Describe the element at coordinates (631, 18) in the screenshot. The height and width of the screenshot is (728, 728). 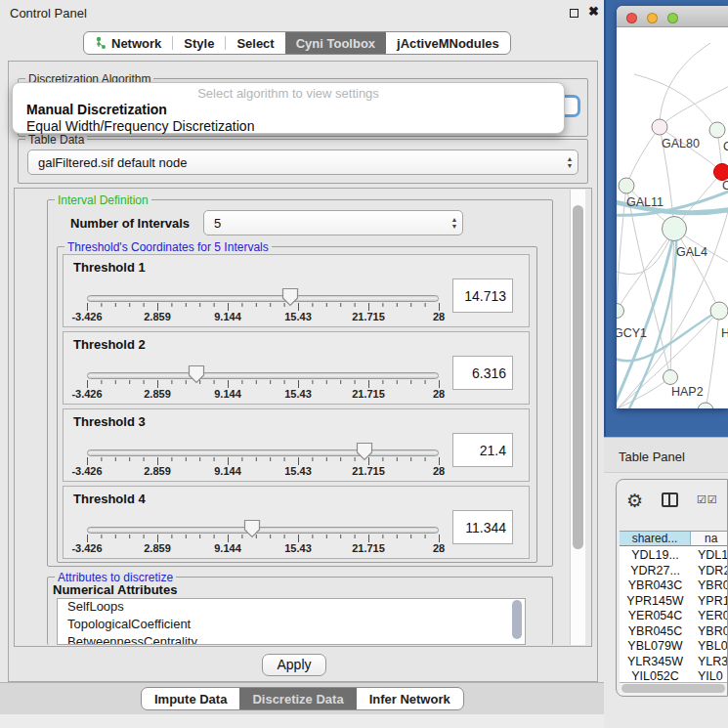
I see `close-traffic-light-icon` at that location.